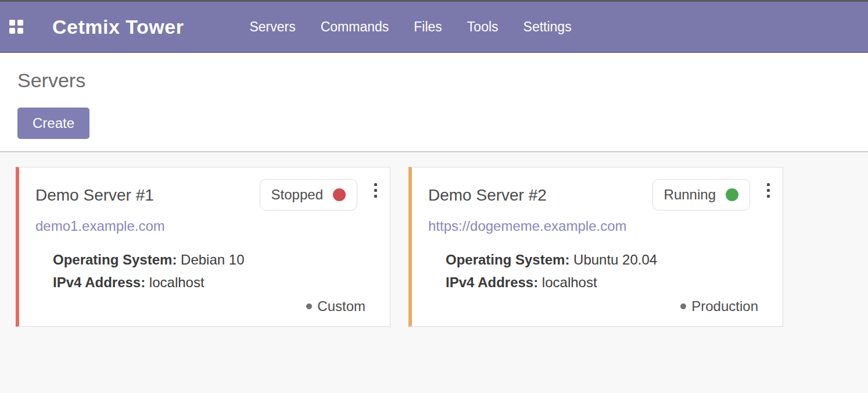  What do you see at coordinates (355, 27) in the screenshot?
I see `menu-item-commands: Commands` at bounding box center [355, 27].